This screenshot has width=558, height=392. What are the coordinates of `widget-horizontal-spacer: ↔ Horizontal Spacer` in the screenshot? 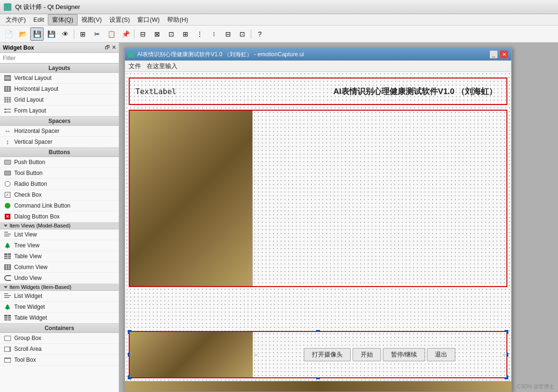 It's located at (60, 131).